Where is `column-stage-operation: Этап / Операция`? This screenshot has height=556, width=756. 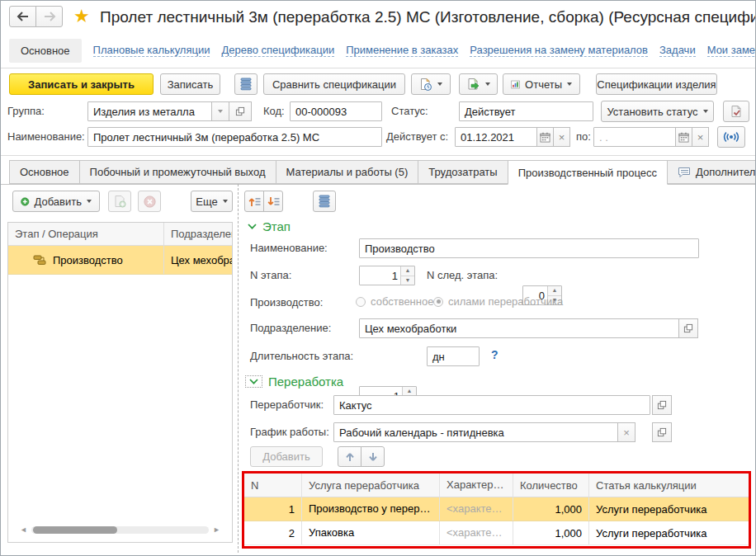
column-stage-operation: Этап / Операция is located at coordinates (86, 234).